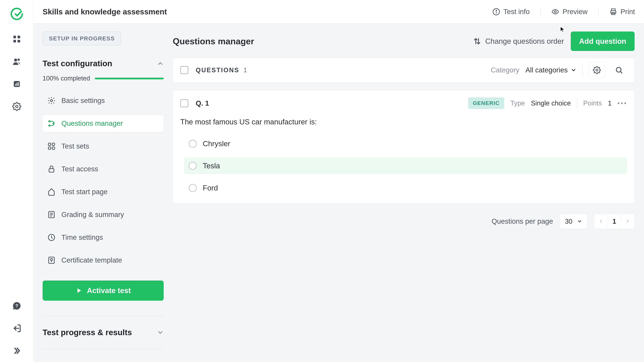 The height and width of the screenshot is (362, 644). Describe the element at coordinates (574, 221) in the screenshot. I see `per-page-select: 30` at that location.